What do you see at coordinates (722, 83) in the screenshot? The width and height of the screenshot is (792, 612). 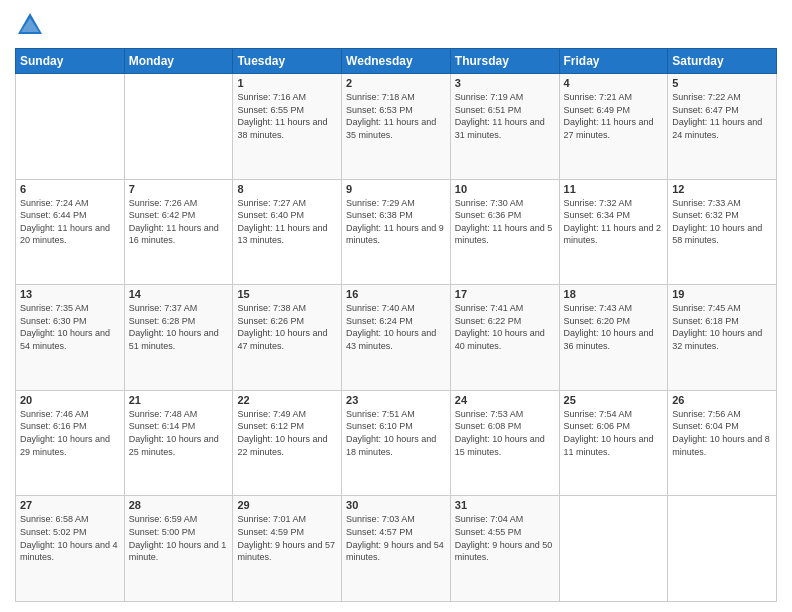 I see `day-number: 5` at bounding box center [722, 83].